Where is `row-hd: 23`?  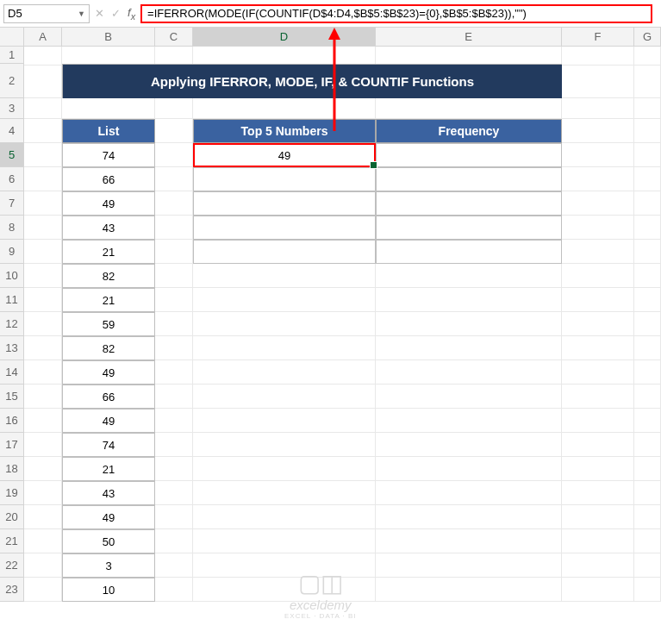 row-hd: 23 is located at coordinates (12, 590).